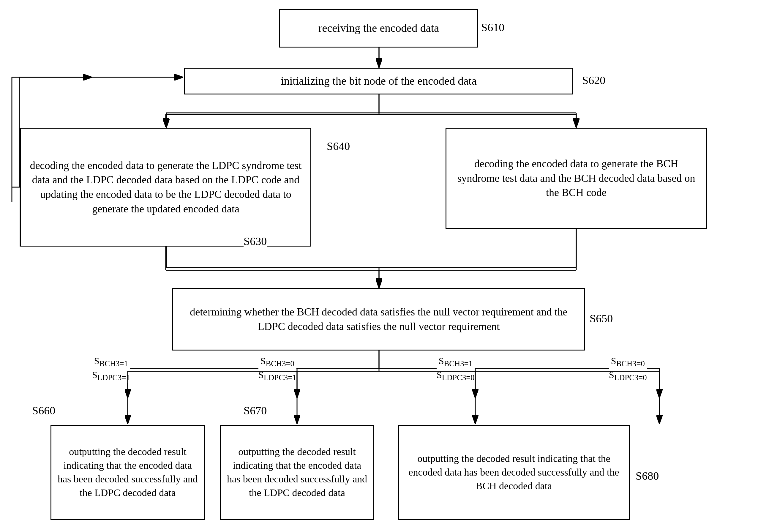 This screenshot has height=532, width=758. What do you see at coordinates (277, 369) in the screenshot?
I see `branch-bch3-0-ldpc3-1: SBCH3=0SLDPC3=1` at bounding box center [277, 369].